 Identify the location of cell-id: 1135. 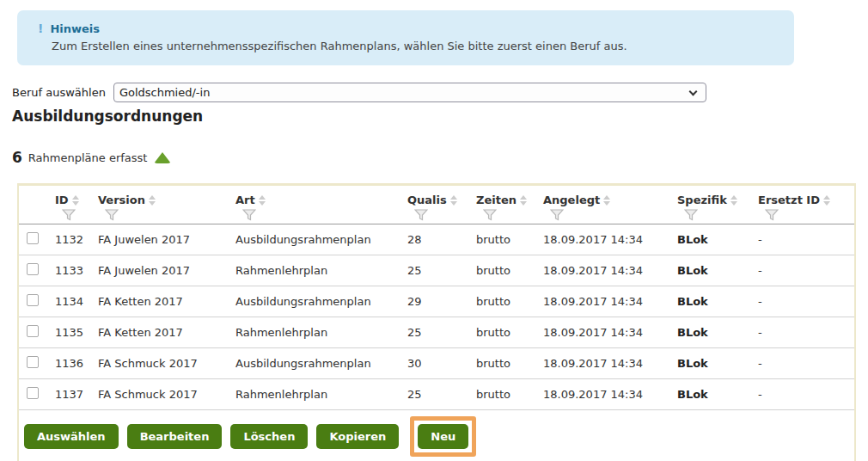
(73, 333).